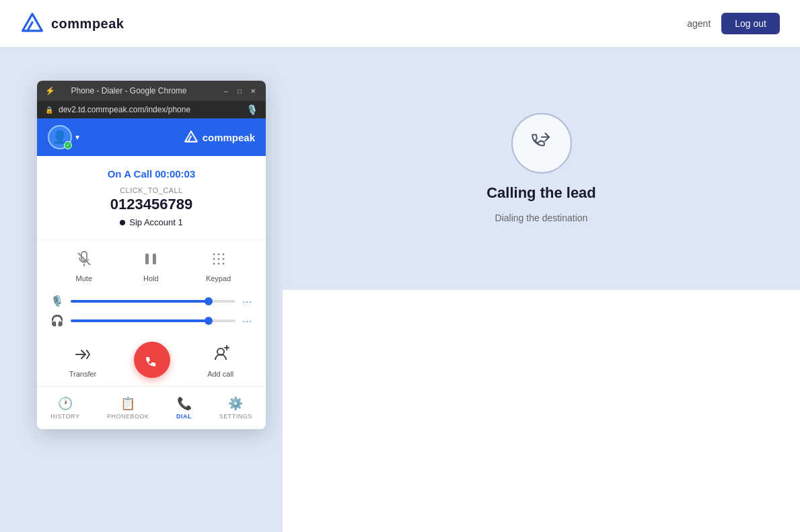 This screenshot has height=532, width=800. Describe the element at coordinates (151, 301) in the screenshot. I see `mic-volume-row: 🎙️ ···` at that location.